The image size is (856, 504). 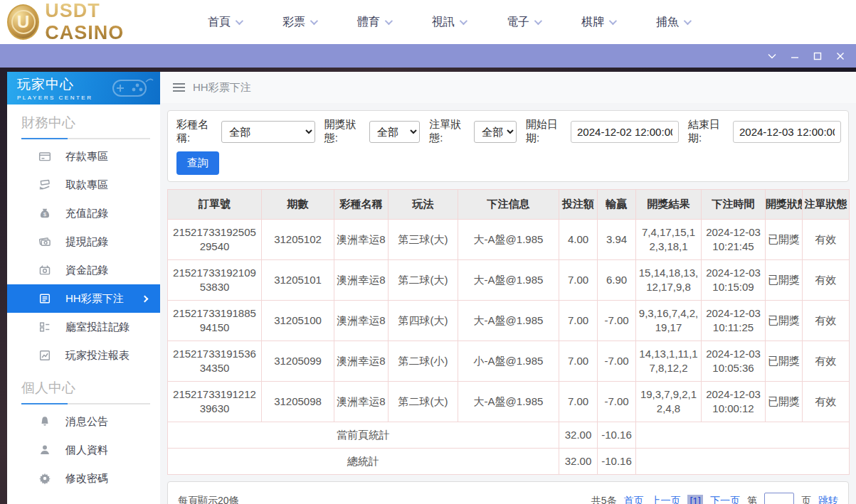 I want to click on table-row: 215217331925052954031205102澳洲幸运8第三球(大)大-…, so click(x=509, y=240).